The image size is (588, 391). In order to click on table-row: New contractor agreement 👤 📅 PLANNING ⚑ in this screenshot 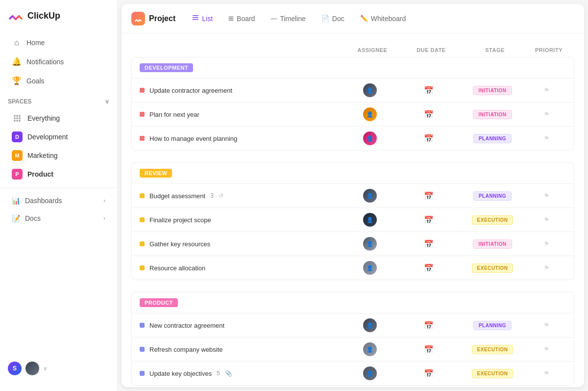, I will do `click(353, 325)`.